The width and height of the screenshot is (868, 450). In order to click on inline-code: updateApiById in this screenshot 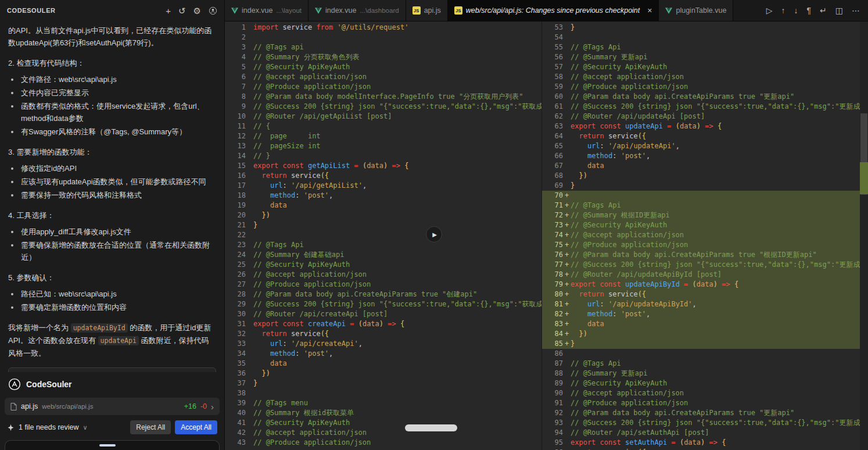, I will do `click(99, 328)`.